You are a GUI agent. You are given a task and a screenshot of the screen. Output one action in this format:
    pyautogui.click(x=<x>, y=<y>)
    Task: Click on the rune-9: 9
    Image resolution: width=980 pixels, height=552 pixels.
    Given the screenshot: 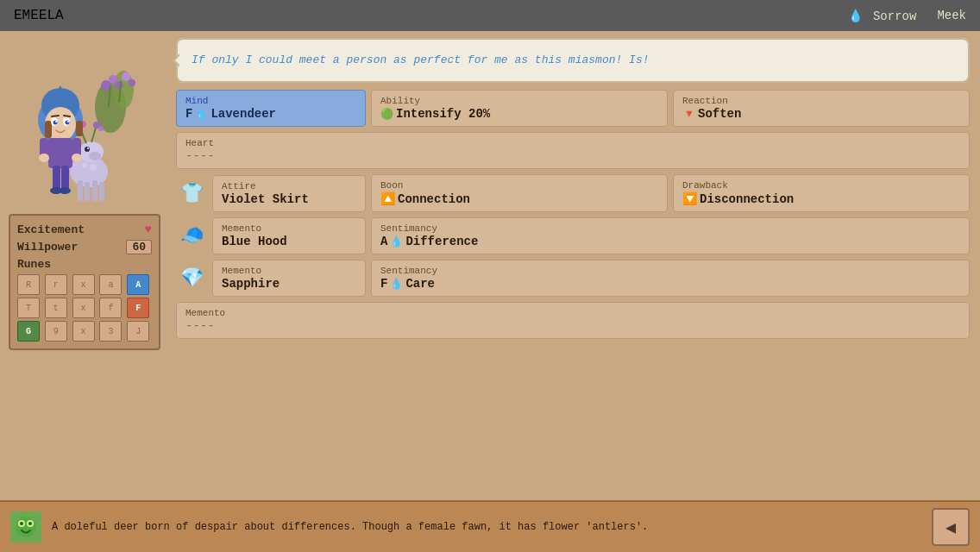 What is the action you would take?
    pyautogui.click(x=56, y=331)
    